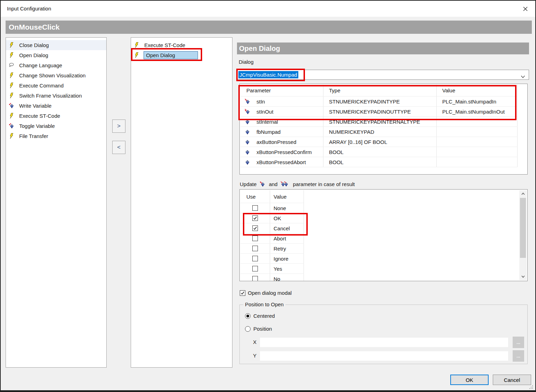  I want to click on position-option: Position, so click(259, 329).